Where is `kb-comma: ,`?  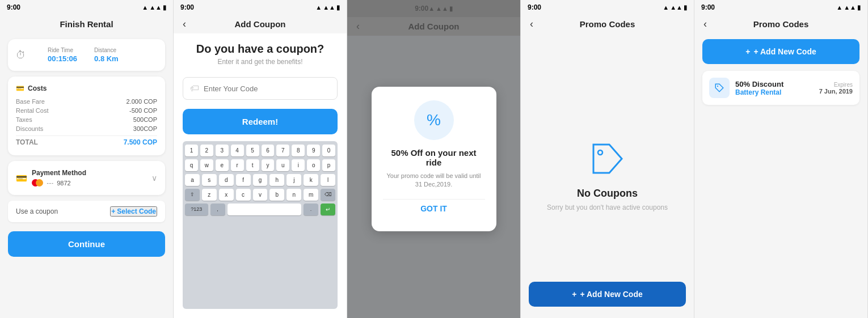
kb-comma: , is located at coordinates (218, 210).